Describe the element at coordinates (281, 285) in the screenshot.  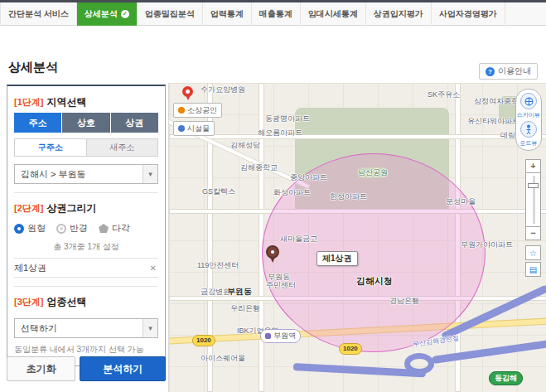
I see `map-label: 주민센터` at that location.